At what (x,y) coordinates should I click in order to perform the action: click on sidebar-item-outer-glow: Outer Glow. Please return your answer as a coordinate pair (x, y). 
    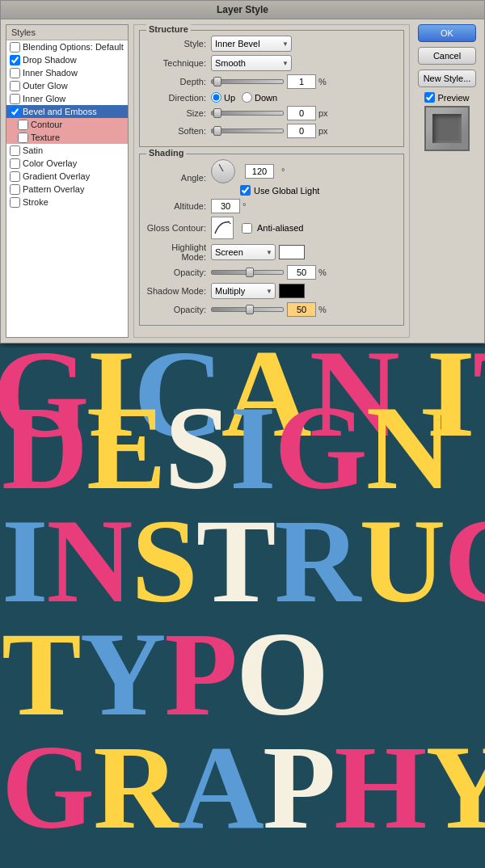
    Looking at the image, I should click on (67, 86).